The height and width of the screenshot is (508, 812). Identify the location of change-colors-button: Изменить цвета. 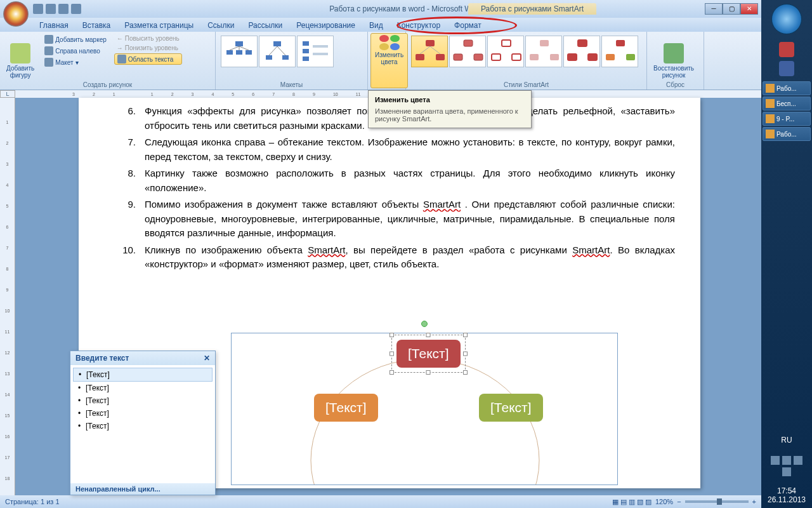
(390, 61).